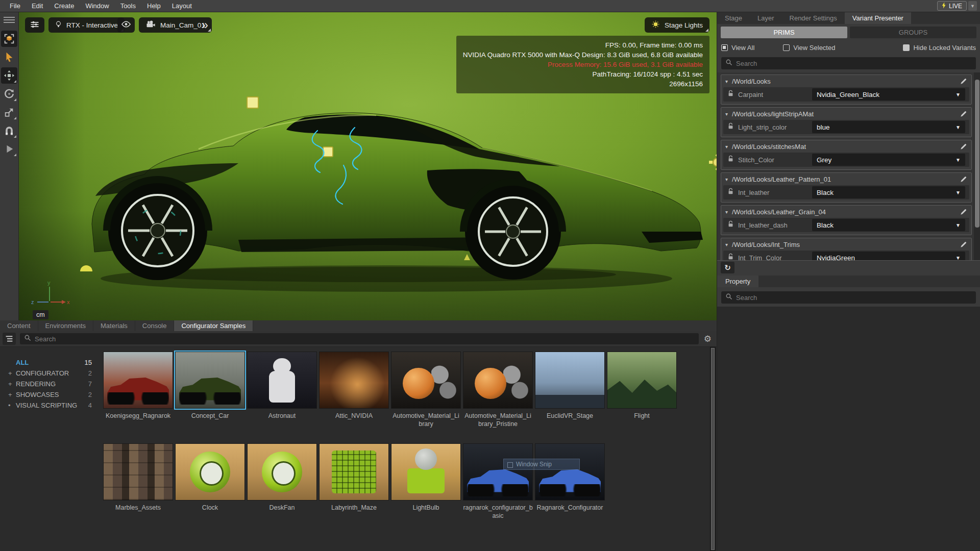  What do you see at coordinates (35, 25) in the screenshot?
I see `viewport-settings-button` at bounding box center [35, 25].